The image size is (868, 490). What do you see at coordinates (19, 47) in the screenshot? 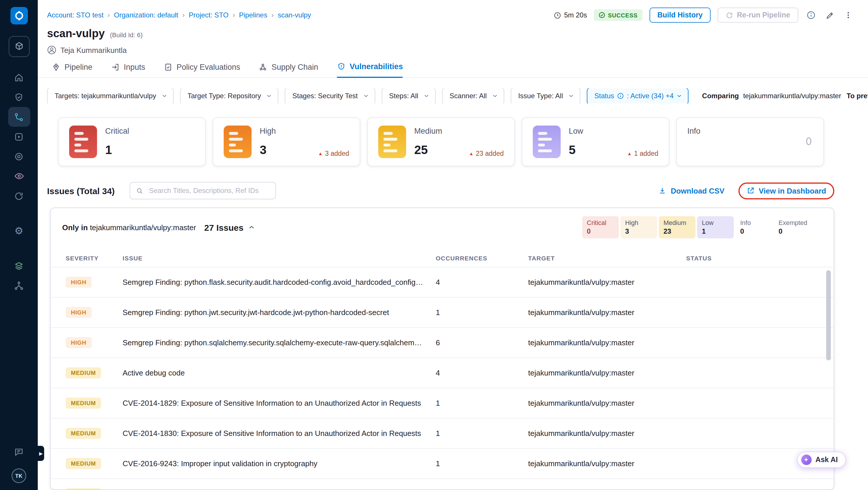
I see `module-selector` at bounding box center [19, 47].